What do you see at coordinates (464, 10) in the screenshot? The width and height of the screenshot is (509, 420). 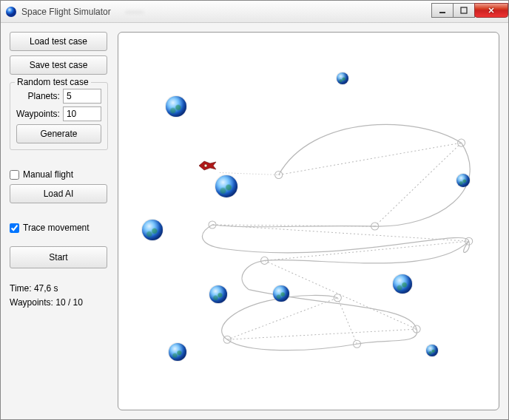 I see `maximize-button` at bounding box center [464, 10].